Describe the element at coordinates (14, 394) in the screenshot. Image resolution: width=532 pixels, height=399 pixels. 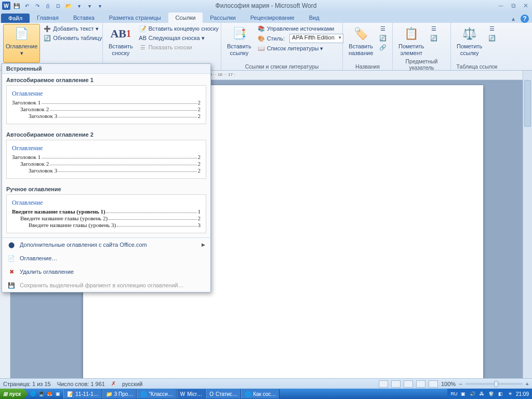
I see `start-button: ⊞пуск` at that location.